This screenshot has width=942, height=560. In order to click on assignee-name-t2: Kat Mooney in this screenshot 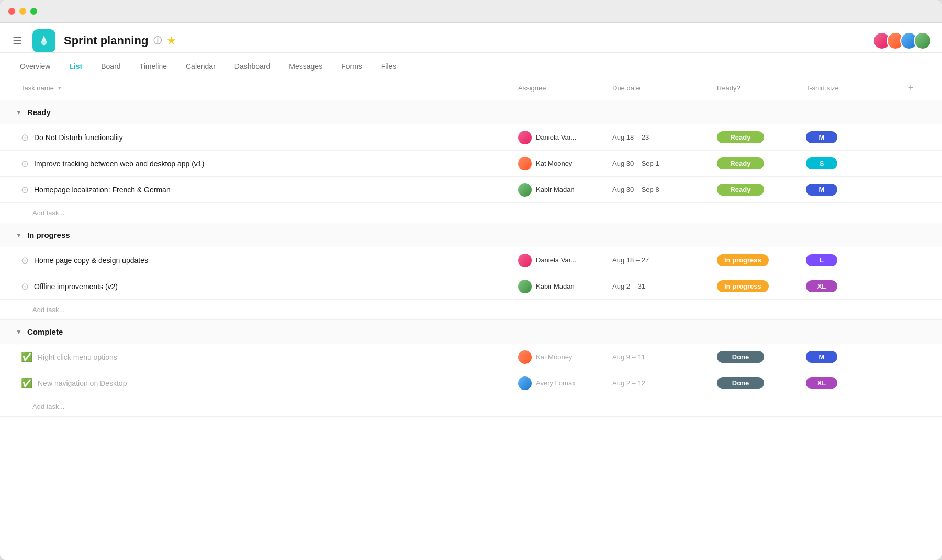, I will do `click(554, 163)`.